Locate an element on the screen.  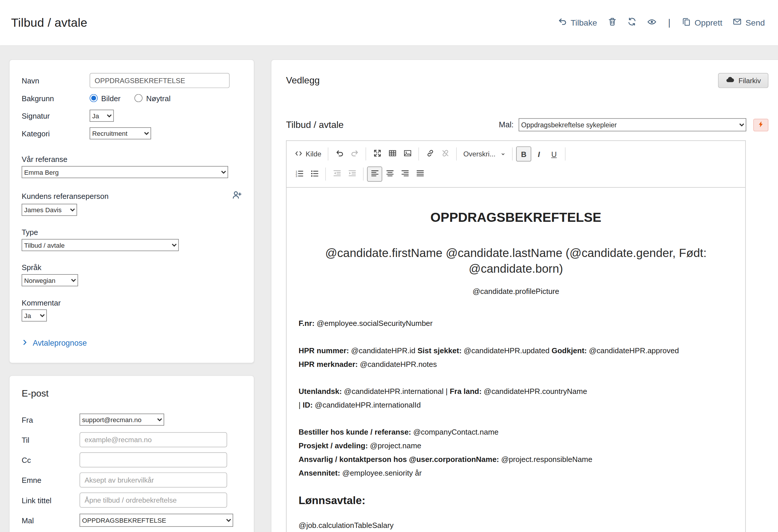
epost-heading: E-post is located at coordinates (131, 393).